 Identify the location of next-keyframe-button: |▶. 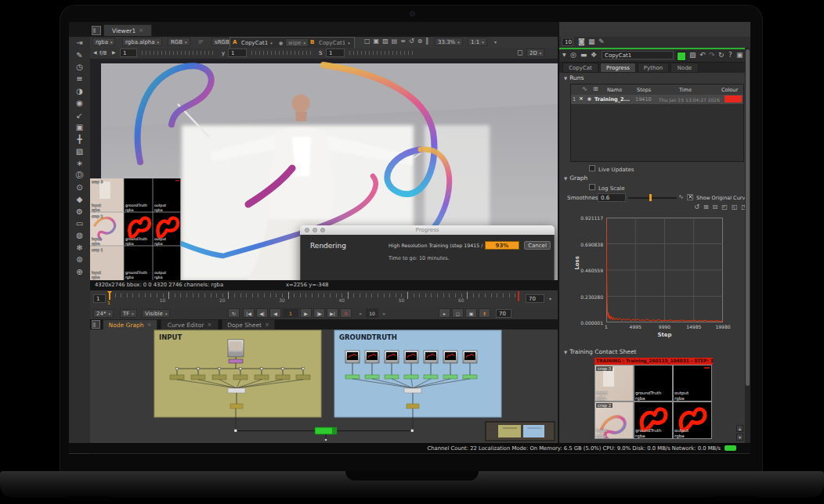
(320, 313).